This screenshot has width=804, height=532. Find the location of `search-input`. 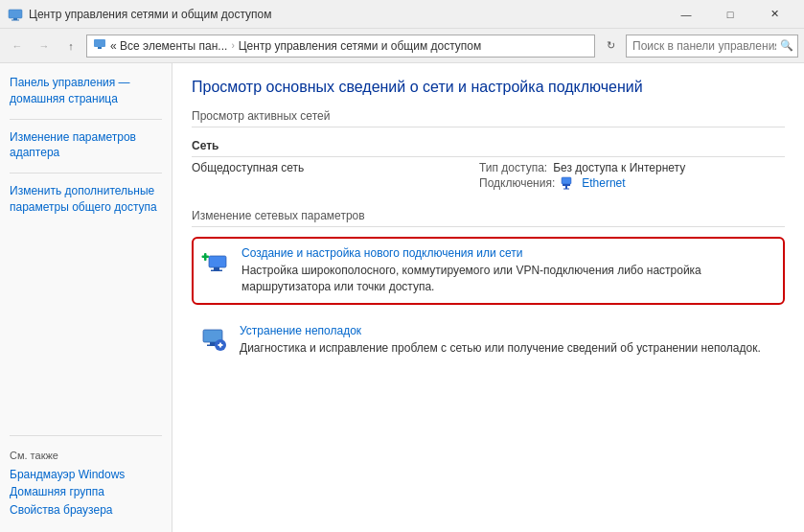

search-input is located at coordinates (704, 46).